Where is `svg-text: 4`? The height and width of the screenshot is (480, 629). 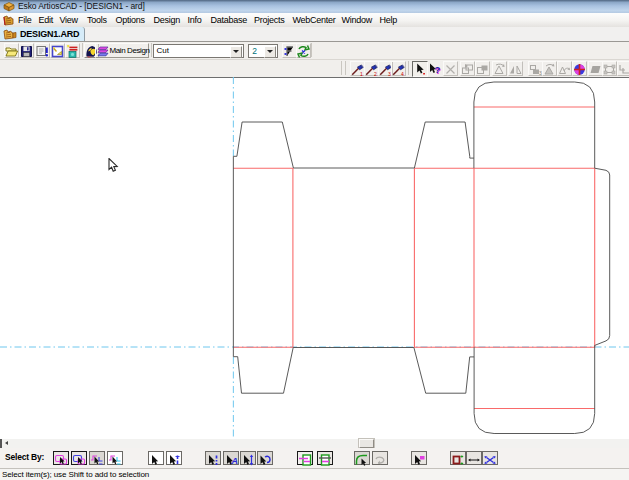 svg-text: 4 is located at coordinates (402, 74).